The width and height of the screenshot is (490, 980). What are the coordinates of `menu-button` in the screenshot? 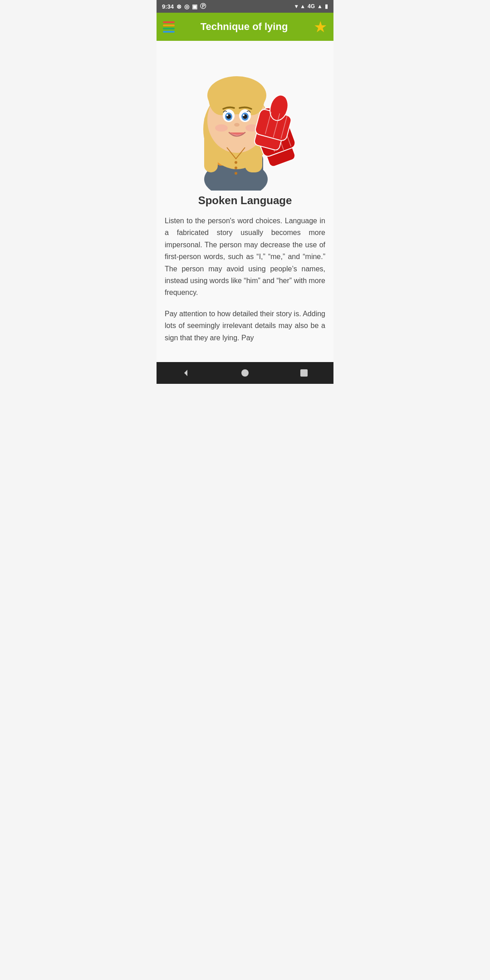 It's located at (169, 27).